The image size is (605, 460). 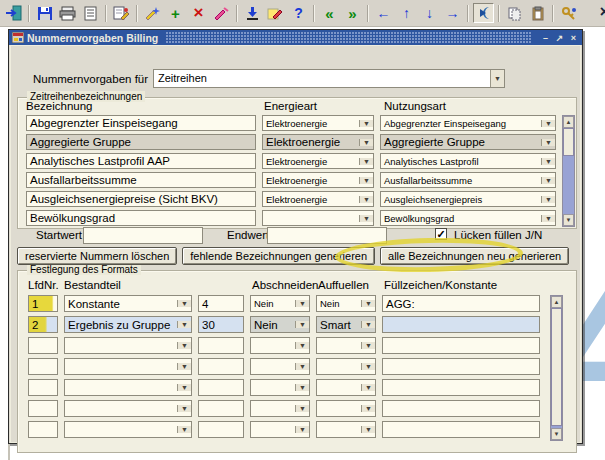 I want to click on auffuellen-select: Nein▼, so click(x=346, y=304).